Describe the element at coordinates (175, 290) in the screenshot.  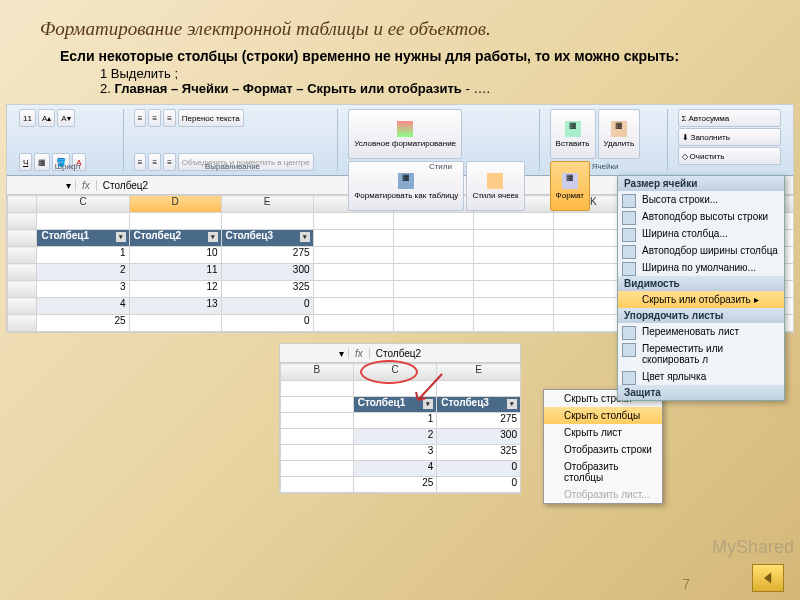
I see `data-cell: 12` at that location.